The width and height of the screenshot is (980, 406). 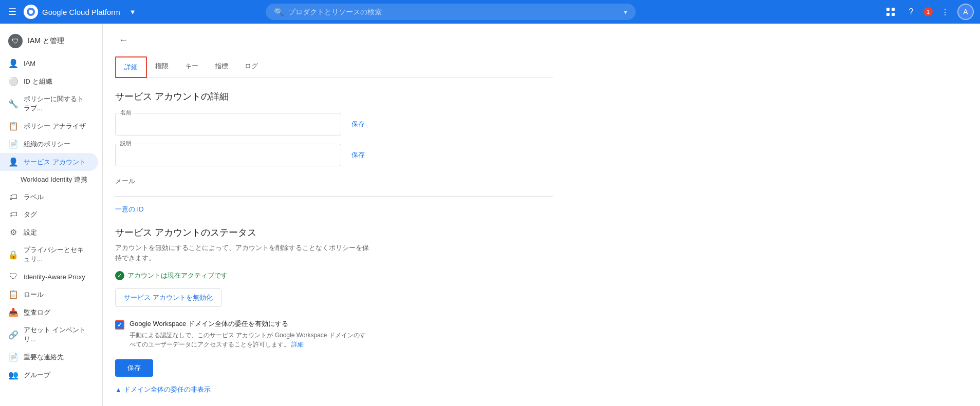 I want to click on sidebar-item-label: グループ, so click(x=37, y=375).